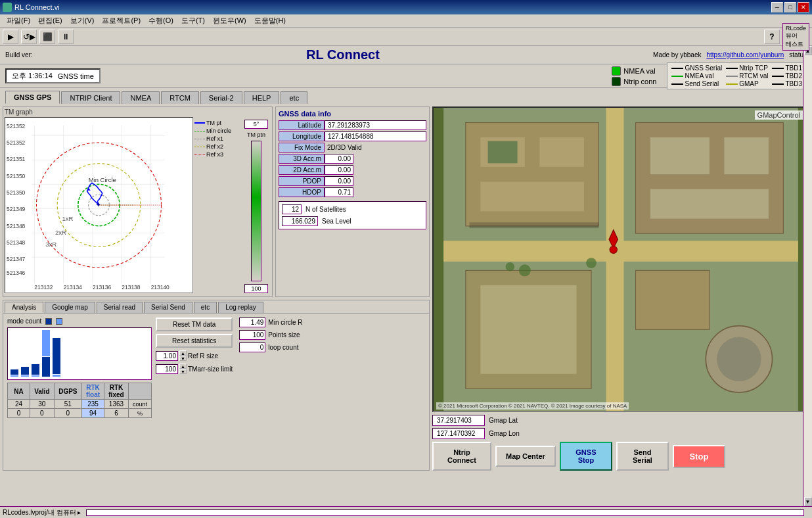 The width and height of the screenshot is (812, 518). What do you see at coordinates (283, 347) in the screenshot?
I see `loop-count-label: loop count` at bounding box center [283, 347].